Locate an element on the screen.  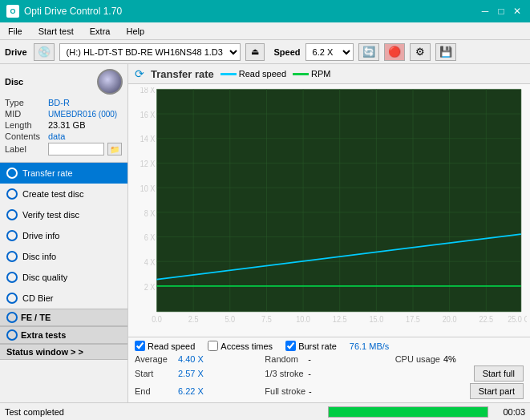
svg-text: 17.5 is located at coordinates (413, 319).